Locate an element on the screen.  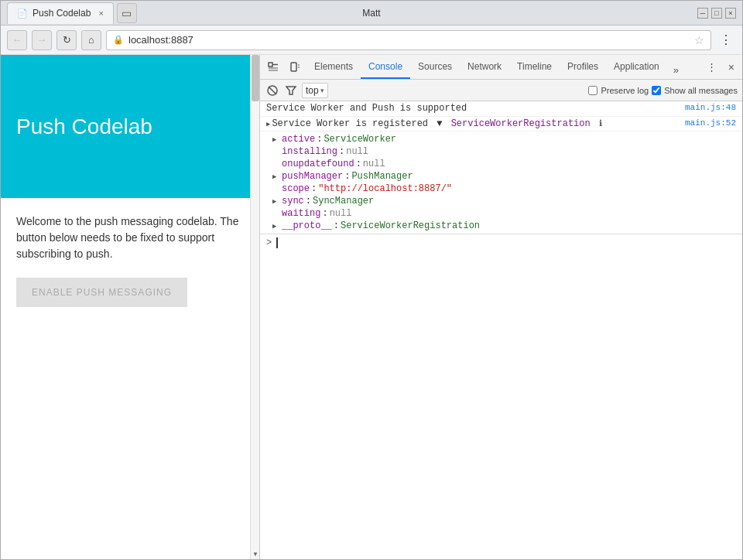
filter-icon is located at coordinates (291, 90).